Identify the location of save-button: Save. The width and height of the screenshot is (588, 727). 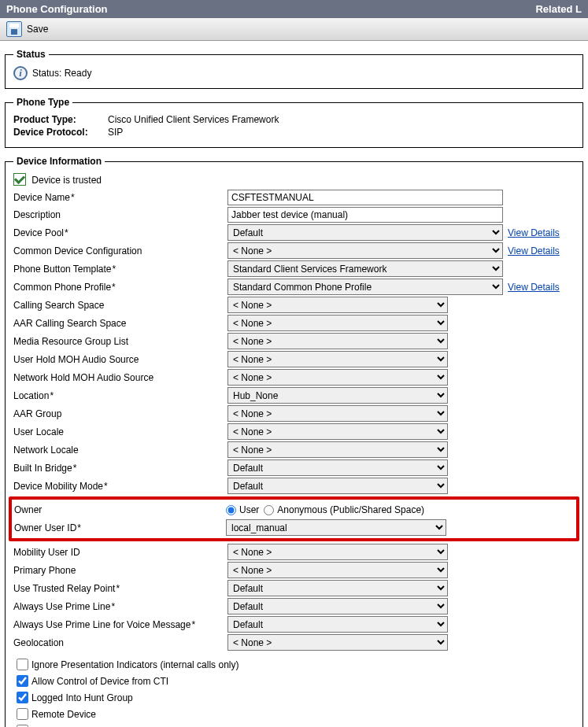
(38, 29).